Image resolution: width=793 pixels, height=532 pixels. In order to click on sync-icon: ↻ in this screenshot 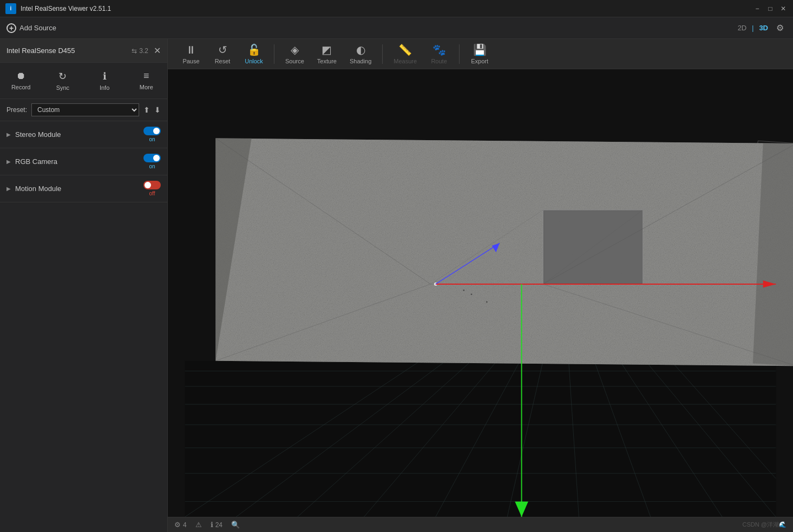, I will do `click(63, 76)`.